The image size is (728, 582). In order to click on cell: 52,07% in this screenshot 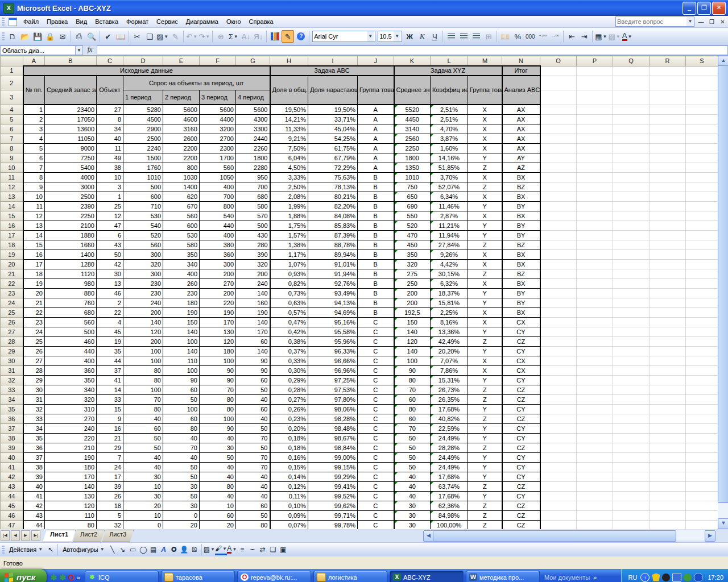, I will do `click(449, 188)`.